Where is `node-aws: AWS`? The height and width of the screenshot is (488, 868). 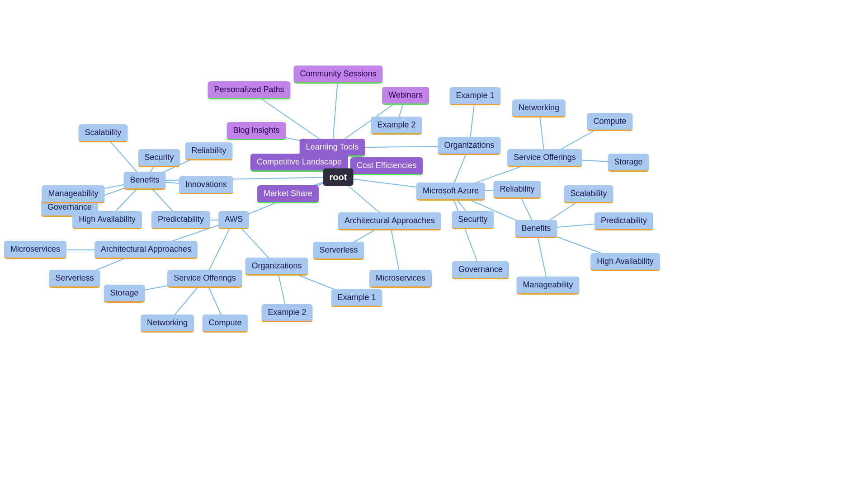 node-aws: AWS is located at coordinates (234, 220).